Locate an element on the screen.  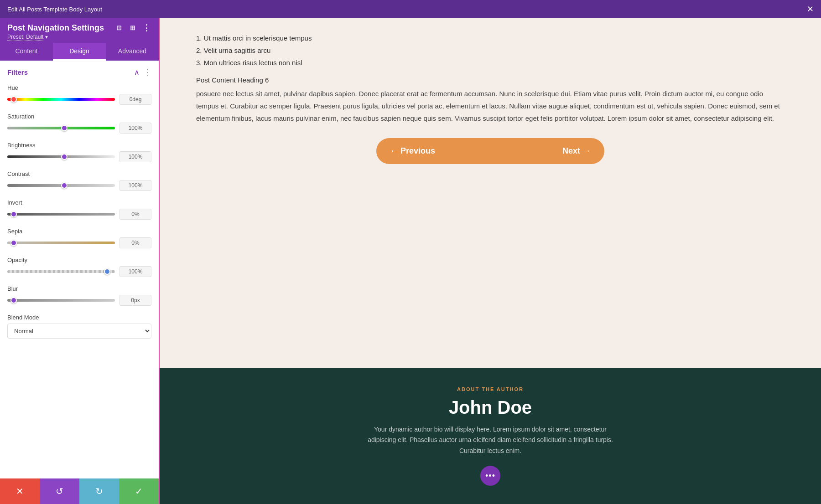
blur-thumb is located at coordinates (14, 300).